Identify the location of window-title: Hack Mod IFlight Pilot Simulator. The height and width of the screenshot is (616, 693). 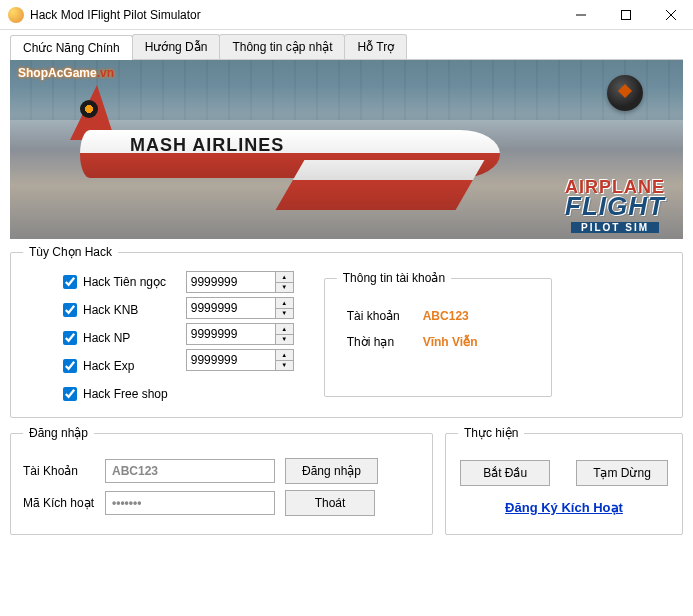
(294, 15).